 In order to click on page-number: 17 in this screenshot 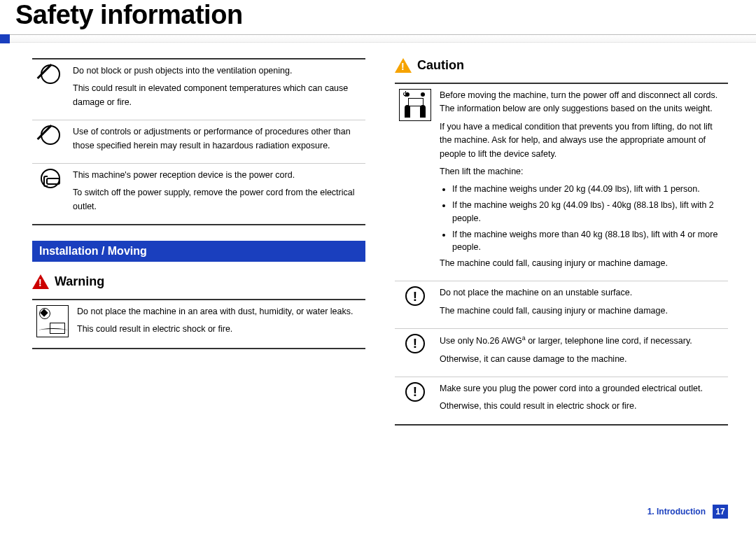, I will do `click(720, 512)`.